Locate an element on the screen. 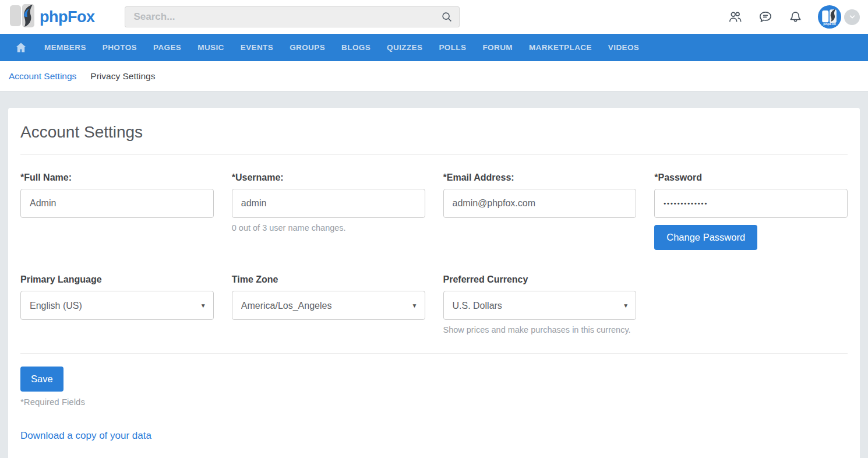 Image resolution: width=868 pixels, height=458 pixels. username-label: *Username: is located at coordinates (329, 178).